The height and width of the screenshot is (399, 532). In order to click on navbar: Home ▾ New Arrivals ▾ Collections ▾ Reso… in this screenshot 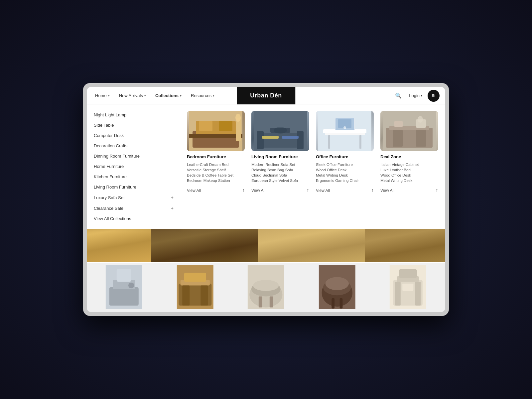, I will do `click(266, 96)`.